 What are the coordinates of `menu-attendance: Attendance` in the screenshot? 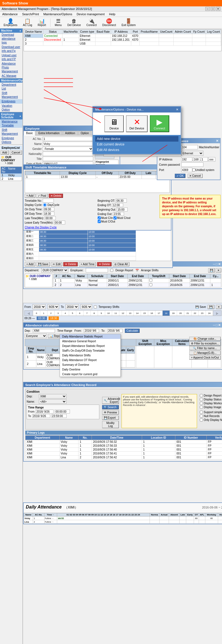 It's located at (10, 14).